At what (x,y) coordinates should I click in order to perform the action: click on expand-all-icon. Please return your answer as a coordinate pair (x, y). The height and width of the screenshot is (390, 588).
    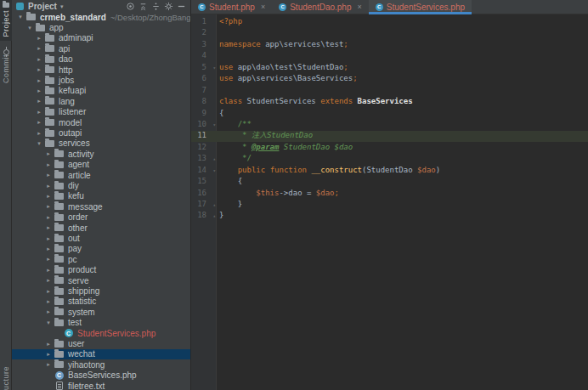
    Looking at the image, I should click on (143, 7).